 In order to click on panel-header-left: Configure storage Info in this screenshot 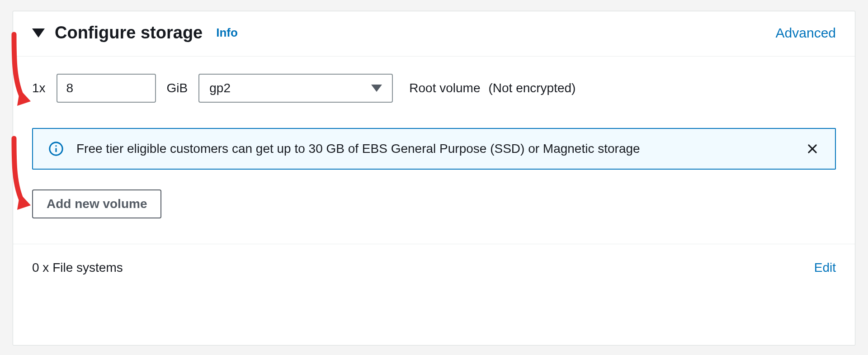, I will do `click(135, 33)`.